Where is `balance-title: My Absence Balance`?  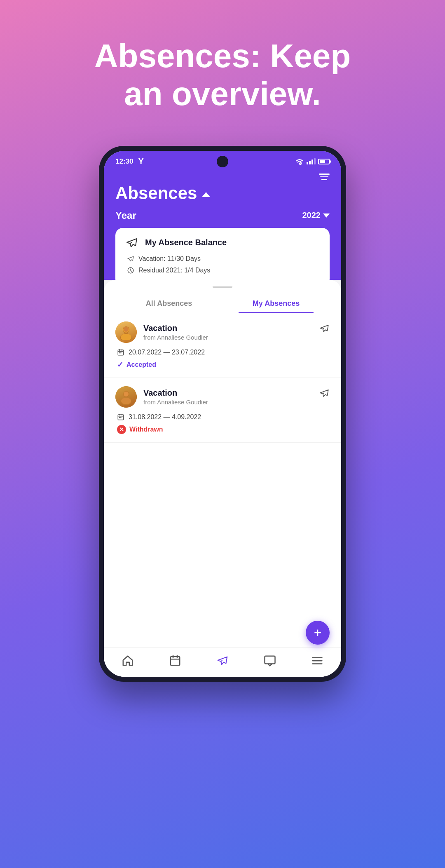 balance-title: My Absence Balance is located at coordinates (186, 242).